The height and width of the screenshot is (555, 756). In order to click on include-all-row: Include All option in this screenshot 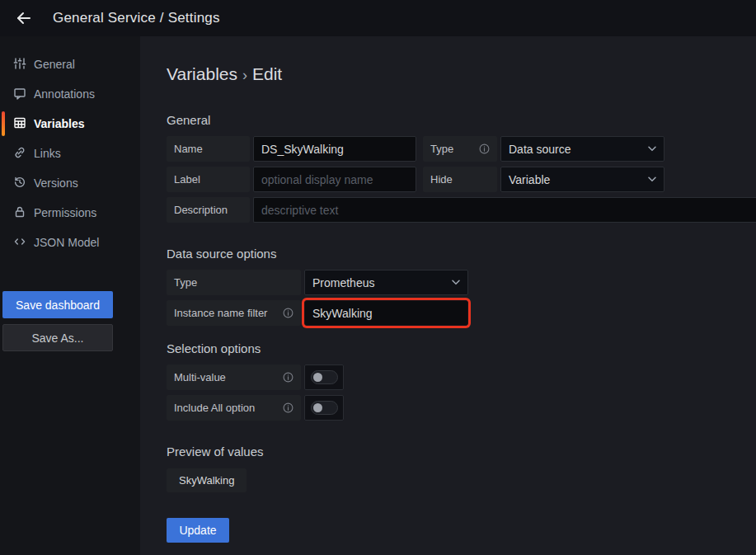, I will do `click(462, 407)`.